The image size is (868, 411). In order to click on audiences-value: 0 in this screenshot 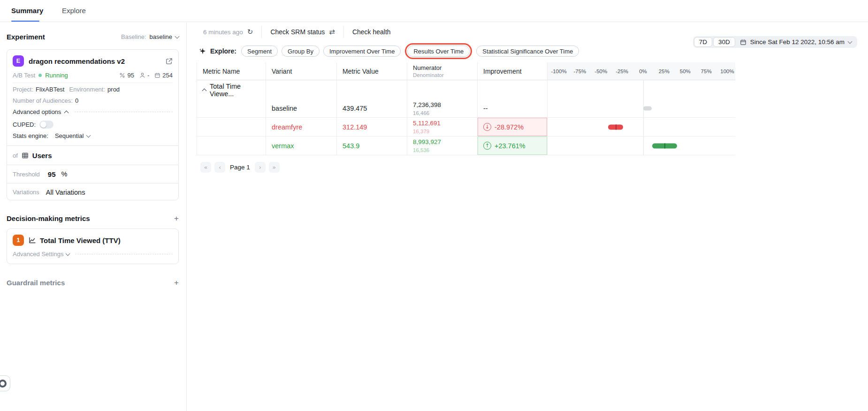, I will do `click(77, 100)`.